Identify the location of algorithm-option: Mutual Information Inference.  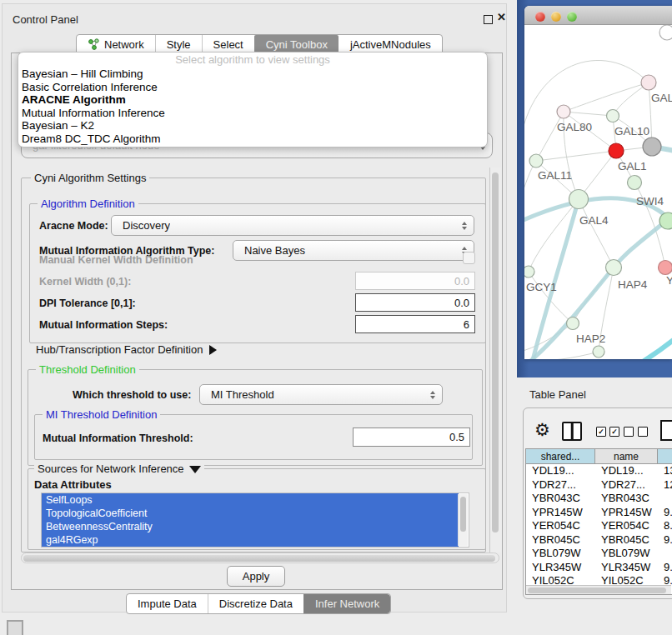
(253, 113).